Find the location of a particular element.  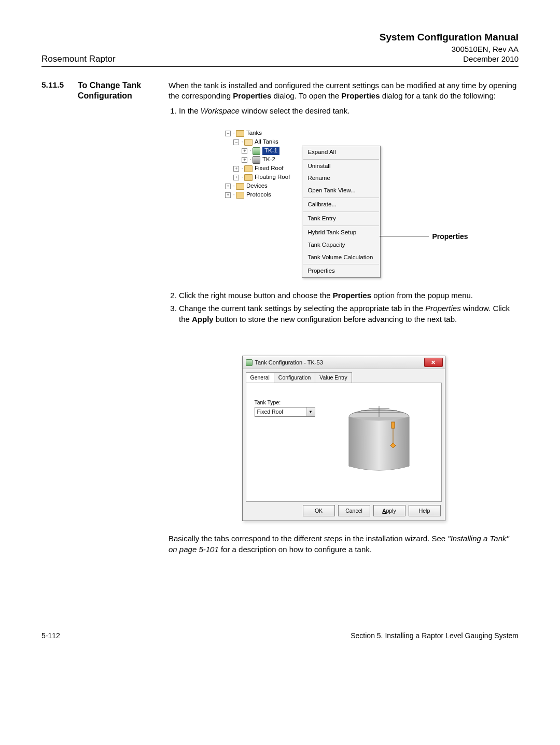

tree-tk2: + ·· TK-2 is located at coordinates (260, 160).